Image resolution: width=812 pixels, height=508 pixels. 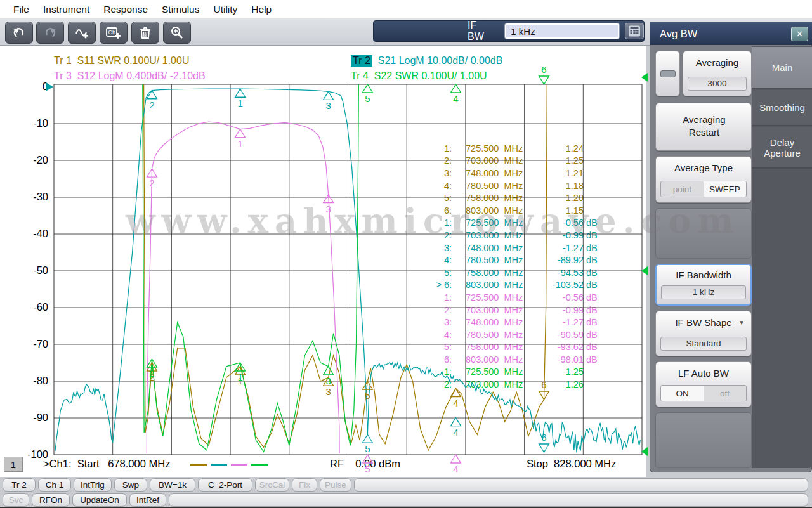 I want to click on svg-text: 4, so click(x=455, y=403).